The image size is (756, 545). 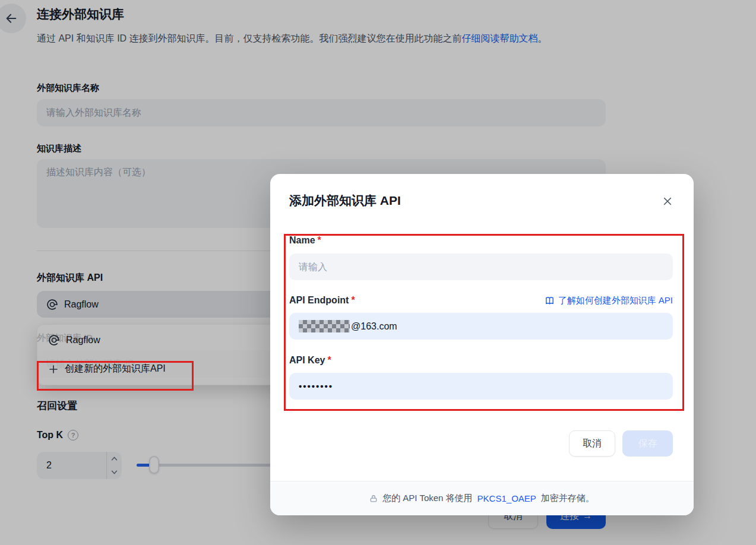 I want to click on pkcs1-oaep-link: PKCS1_OAEP, so click(x=507, y=499).